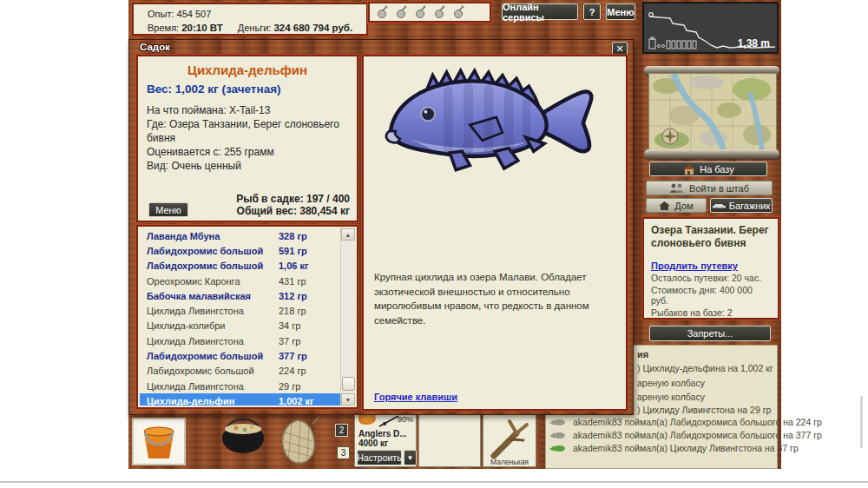  I want to click on help-button: ?, so click(592, 12).